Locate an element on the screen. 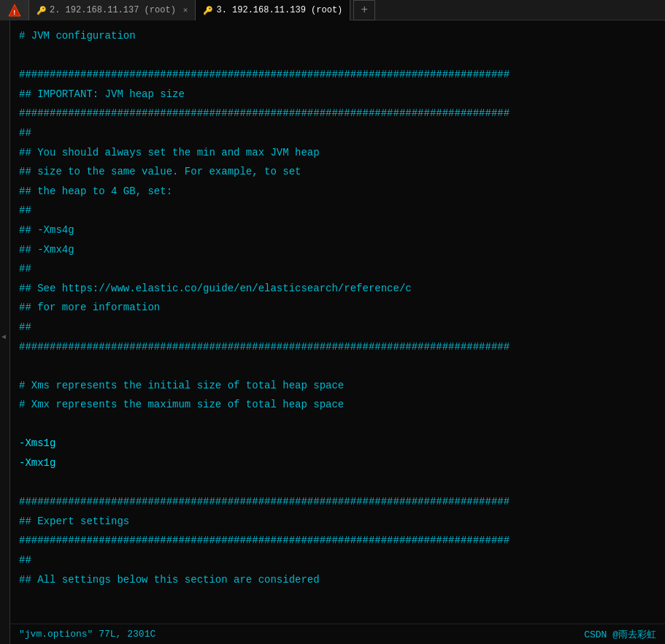 Image resolution: width=665 pixels, height=644 pixels. add-tab-button: + is located at coordinates (364, 10).